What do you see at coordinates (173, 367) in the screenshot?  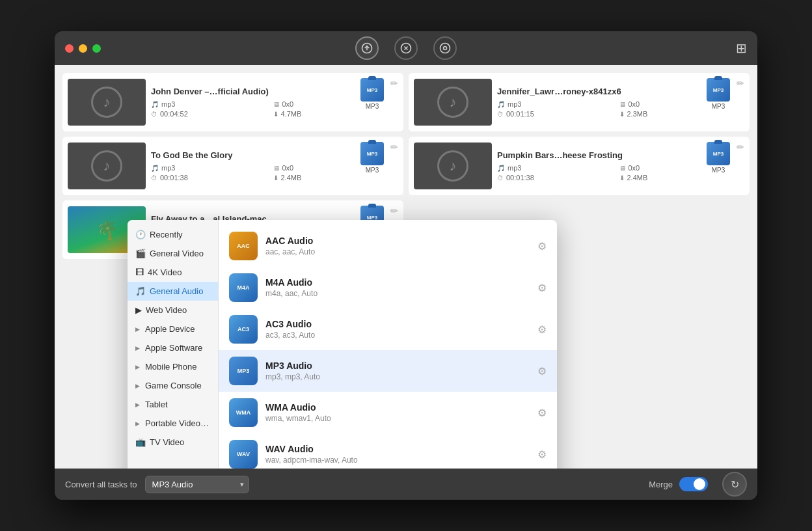 I see `sidebar-item-mobile-phone: Mobile Phone` at bounding box center [173, 367].